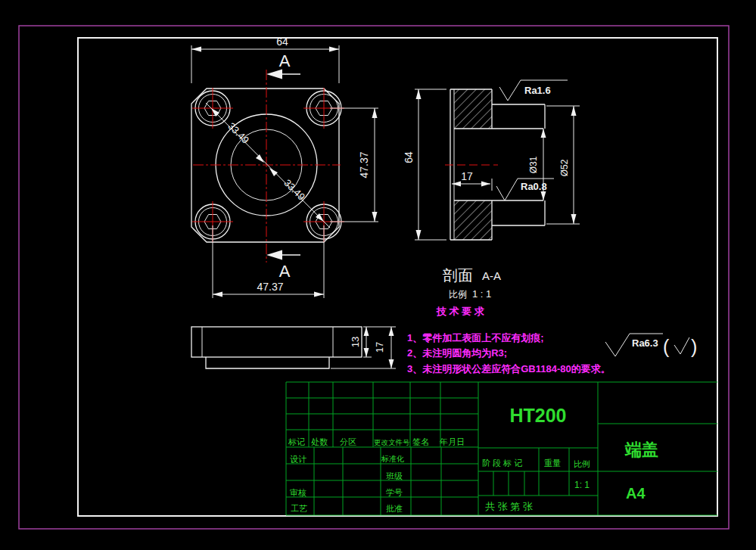 This screenshot has width=756, height=550. I want to click on title-block-labels: 标记 处数 分区 更改文件号 签名 年月日 设计 审核 工艺 标准化 班级 学号…, so click(439, 475).